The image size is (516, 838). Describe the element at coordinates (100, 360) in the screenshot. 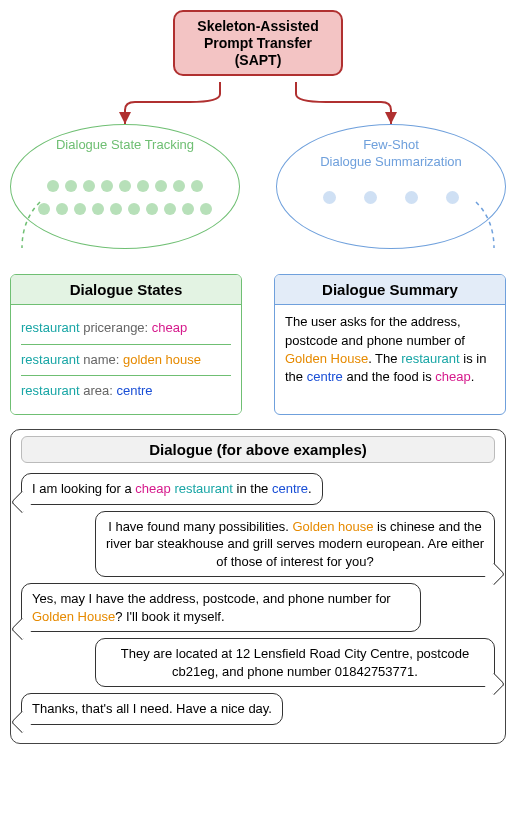

I see `ds-slot-text: name` at that location.